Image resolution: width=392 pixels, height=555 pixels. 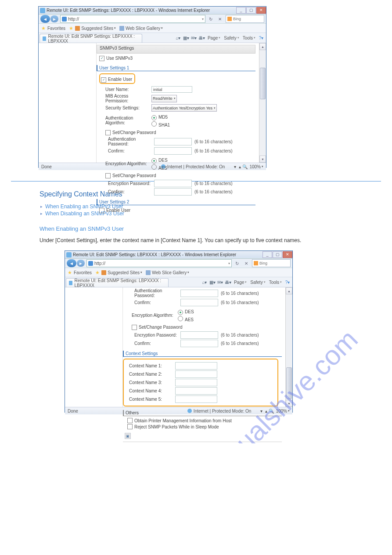 I want to click on context-name-2-input, so click(x=196, y=374).